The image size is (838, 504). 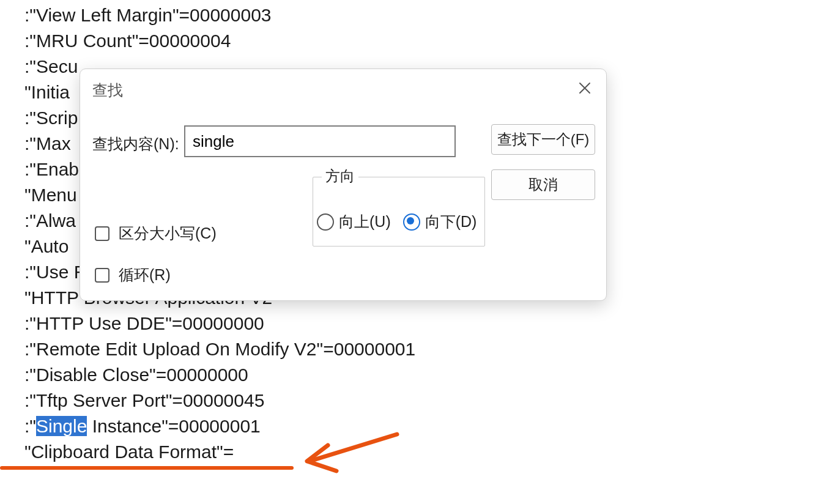 What do you see at coordinates (144, 275) in the screenshot?
I see `wrap-label: 循环(R)` at bounding box center [144, 275].